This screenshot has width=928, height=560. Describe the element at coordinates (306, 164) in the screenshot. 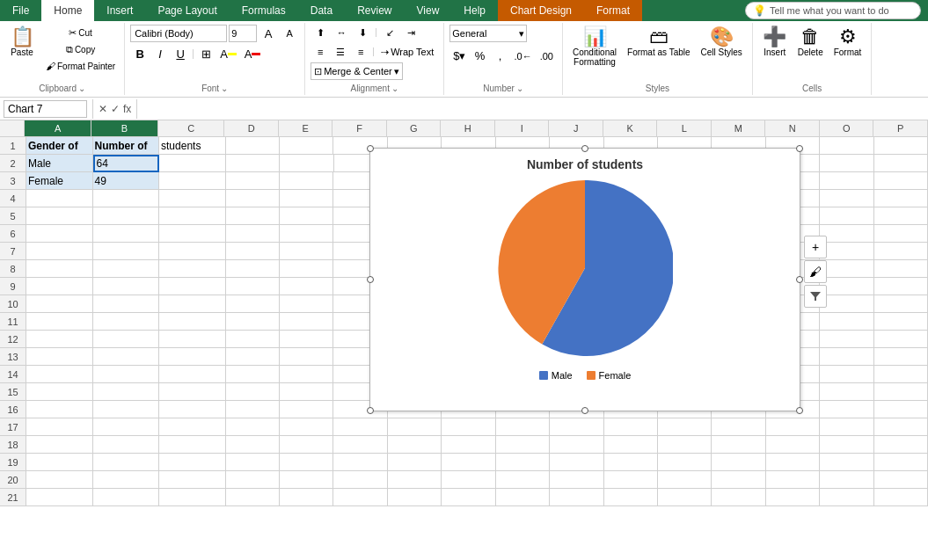

I see `cell-e2` at that location.